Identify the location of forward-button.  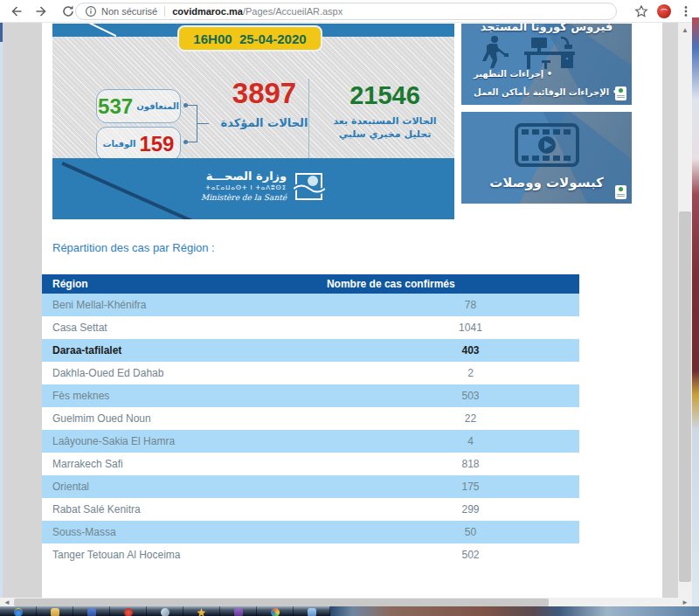
(42, 11).